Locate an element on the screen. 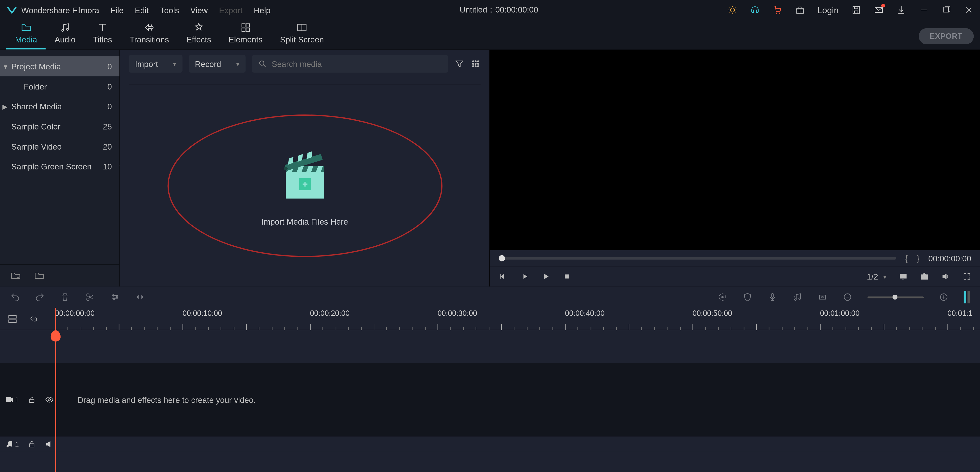 The image size is (980, 472). zoom-slider is located at coordinates (896, 297).